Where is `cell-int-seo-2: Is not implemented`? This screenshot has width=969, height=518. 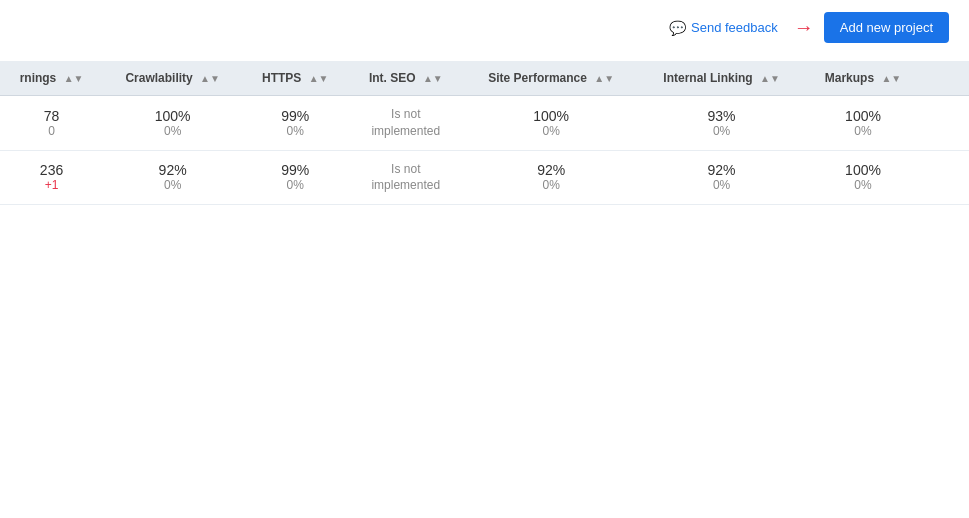
cell-int-seo-2: Is not implemented is located at coordinates (406, 178).